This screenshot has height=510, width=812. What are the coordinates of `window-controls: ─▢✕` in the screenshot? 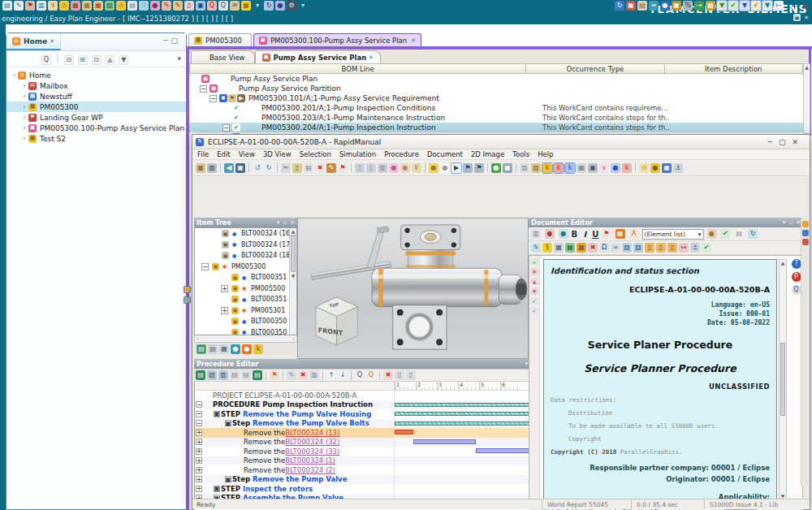 It's located at (786, 142).